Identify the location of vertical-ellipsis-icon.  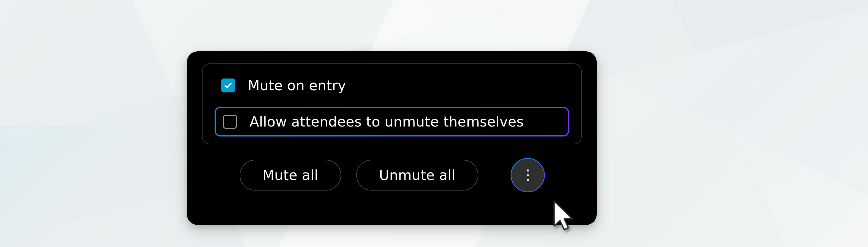
(528, 175).